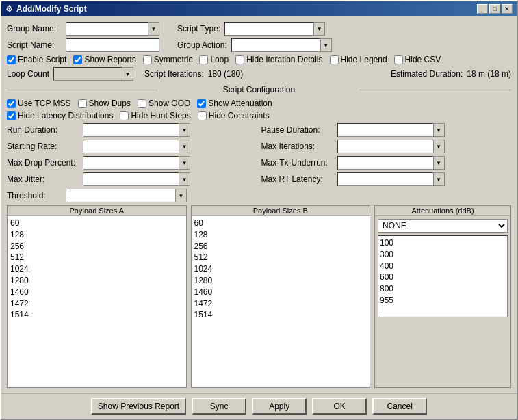 The image size is (518, 420). Describe the element at coordinates (443, 289) in the screenshot. I see `list-item: 800` at that location.